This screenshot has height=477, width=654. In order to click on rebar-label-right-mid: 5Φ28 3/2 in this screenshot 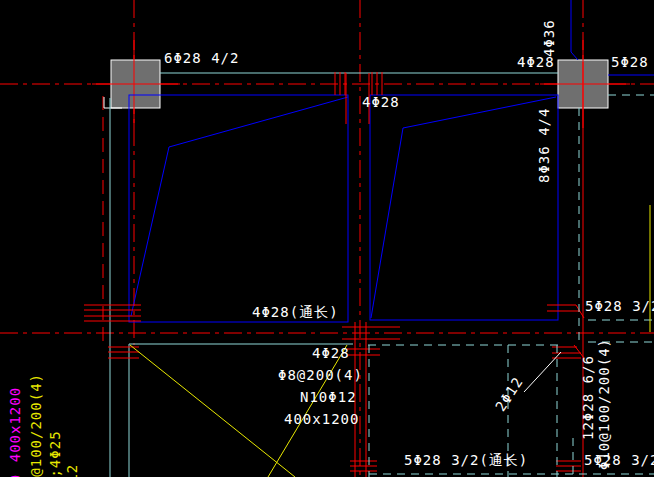, I will do `click(620, 306)`.